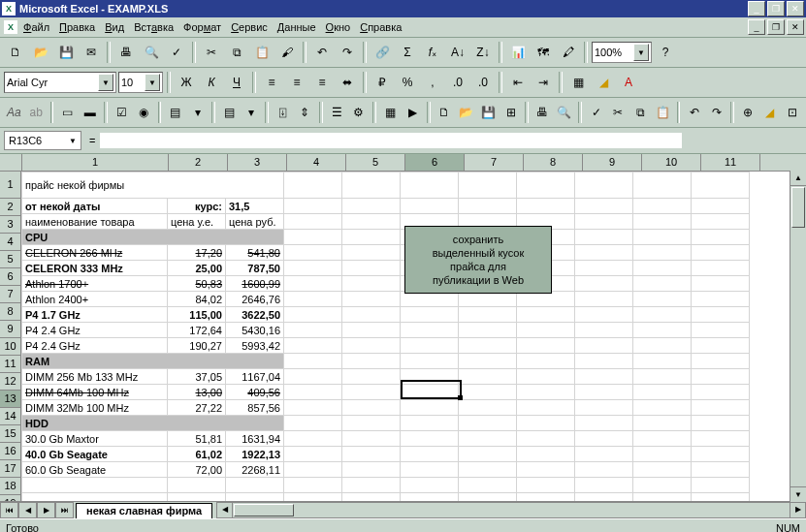  What do you see at coordinates (313, 315) in the screenshot?
I see `cell-r9c4` at bounding box center [313, 315].